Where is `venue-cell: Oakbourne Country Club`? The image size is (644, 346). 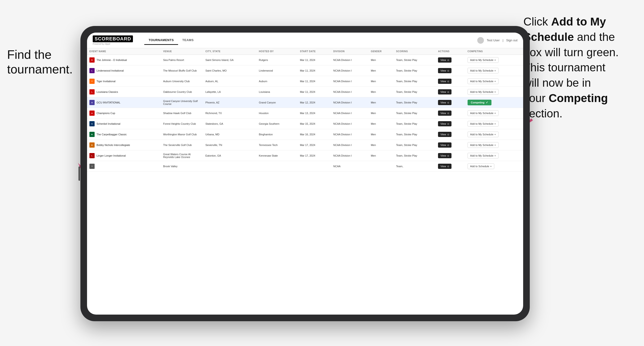
venue-cell: Oakbourne Country Club is located at coordinates (182, 92).